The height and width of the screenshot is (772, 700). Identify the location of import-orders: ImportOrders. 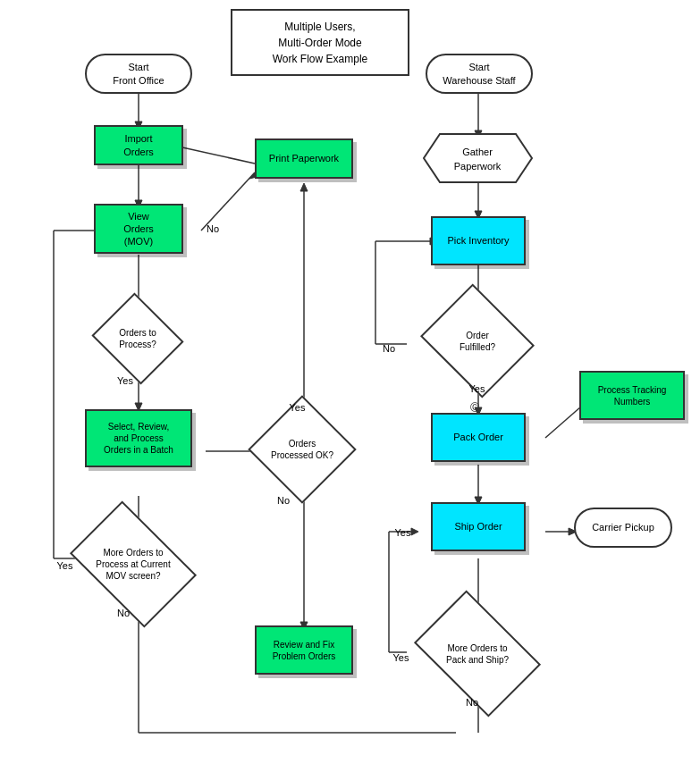
(139, 145).